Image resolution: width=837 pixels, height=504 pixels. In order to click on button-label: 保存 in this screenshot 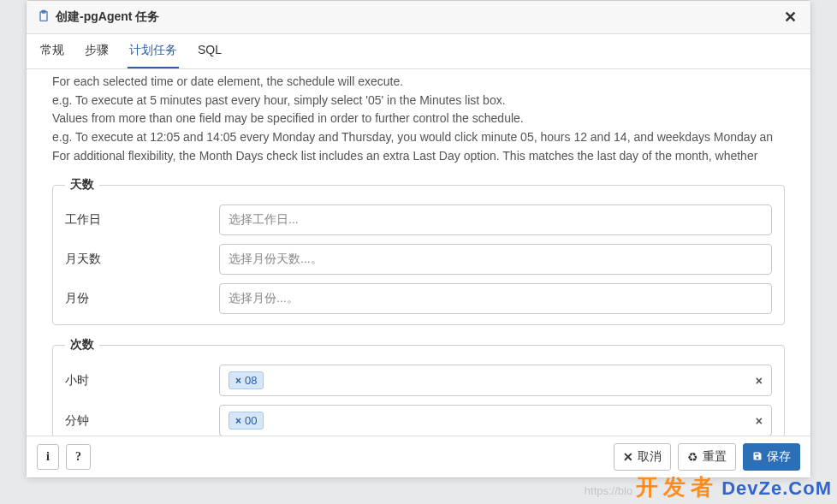, I will do `click(779, 457)`.